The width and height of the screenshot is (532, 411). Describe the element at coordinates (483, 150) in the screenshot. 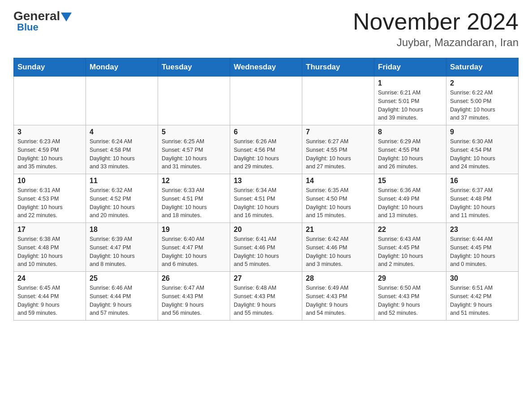

I see `calendar-cell: 9Sunrise: 6:30 AMSunset: 4:54 PMDaylight…` at that location.